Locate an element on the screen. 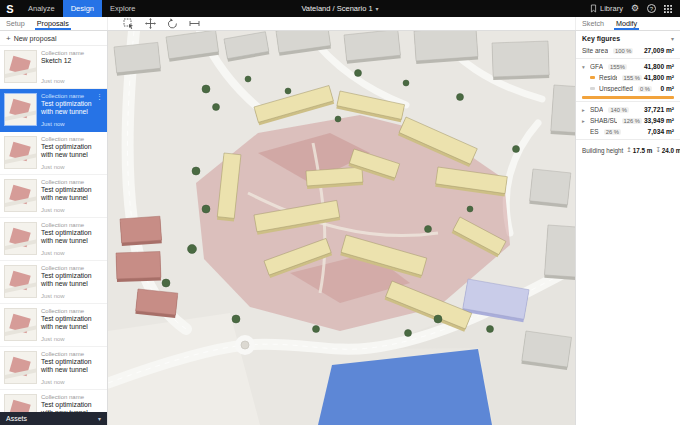  spacemaker-logo-icon: S is located at coordinates (10, 8).